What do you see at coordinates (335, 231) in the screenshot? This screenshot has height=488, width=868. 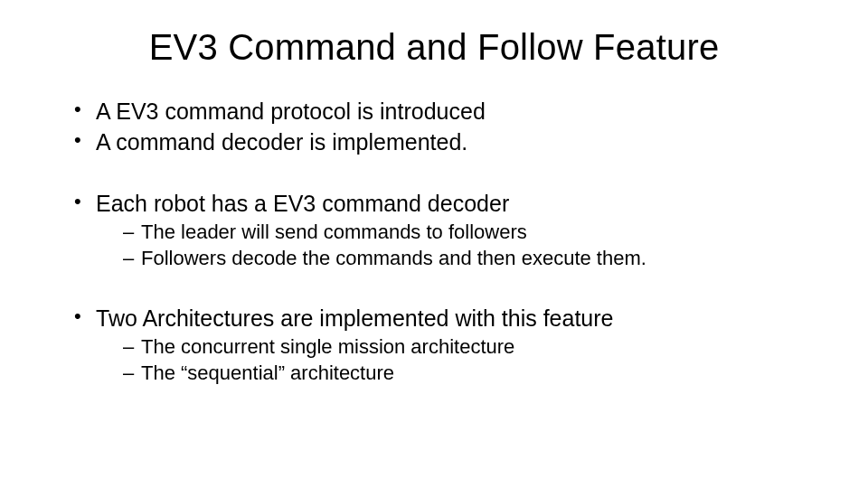 I see `sub-bullet-text: The leader will send commands to followe…` at bounding box center [335, 231].